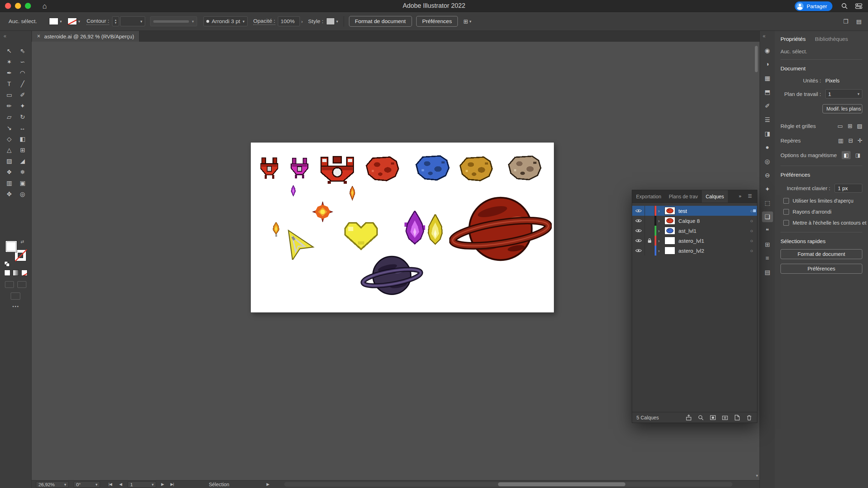  Describe the element at coordinates (22, 284) in the screenshot. I see `draw-behind-icon` at that location.